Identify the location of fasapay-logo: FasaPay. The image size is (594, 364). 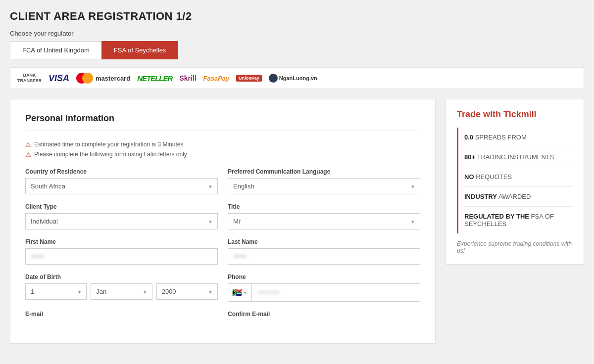
(217, 78).